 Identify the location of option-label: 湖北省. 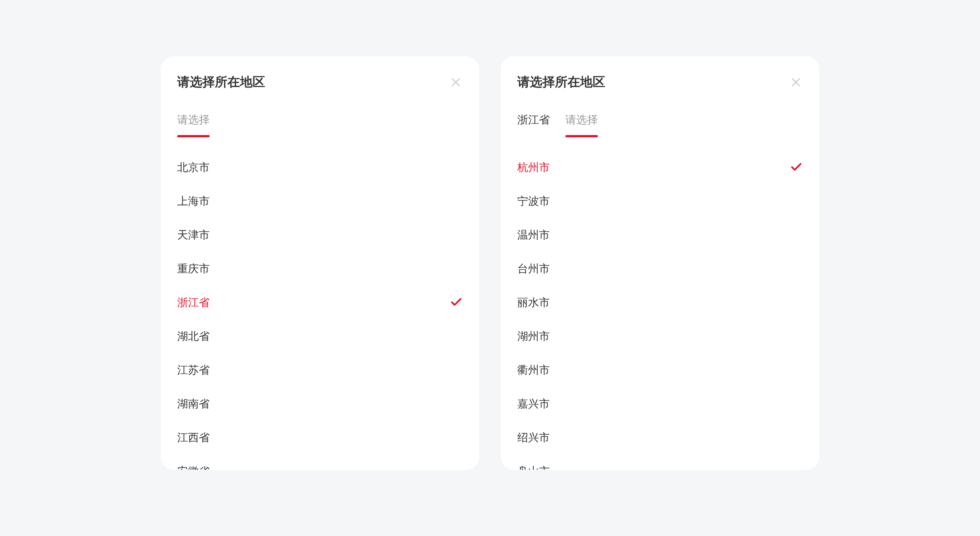
(193, 336).